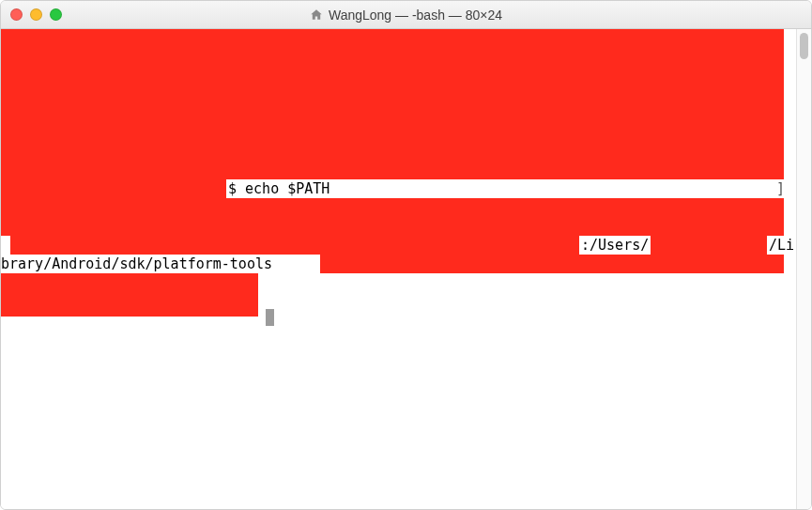 The height and width of the screenshot is (510, 812). What do you see at coordinates (406, 15) in the screenshot?
I see `titlebar: WangLong — -bash — 80×24` at bounding box center [406, 15].